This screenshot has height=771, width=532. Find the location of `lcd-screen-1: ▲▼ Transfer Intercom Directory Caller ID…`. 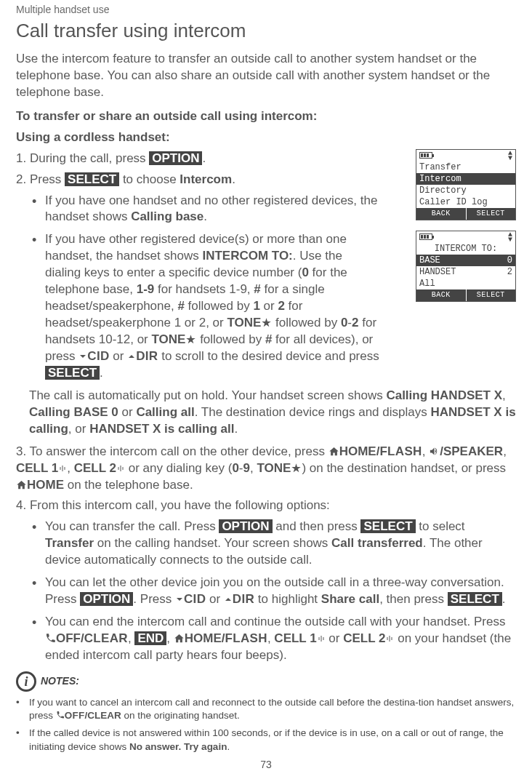

lcd-screen-1: ▲▼ Transfer Intercom Directory Caller ID… is located at coordinates (466, 185).